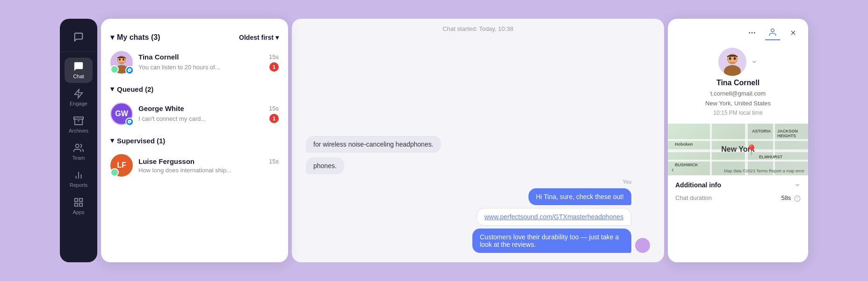 The width and height of the screenshot is (868, 281). What do you see at coordinates (79, 76) in the screenshot?
I see `sidebar-item-chat-label: Chat` at bounding box center [79, 76].